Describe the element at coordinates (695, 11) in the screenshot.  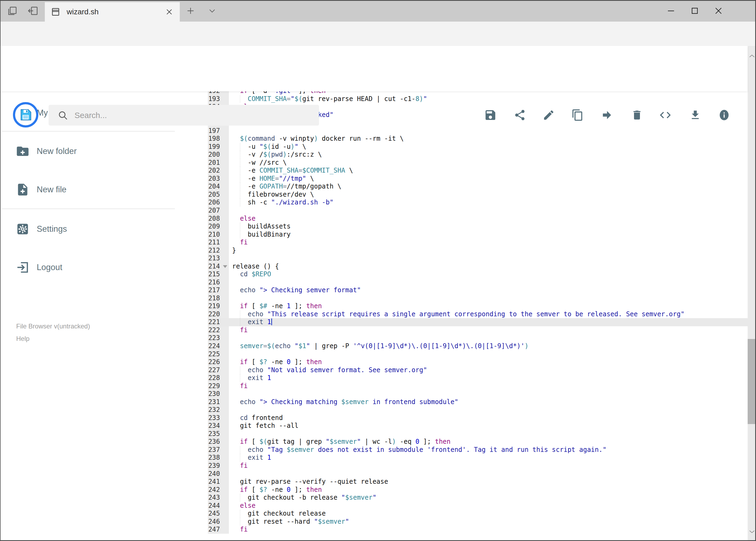
I see `maximize-button` at that location.